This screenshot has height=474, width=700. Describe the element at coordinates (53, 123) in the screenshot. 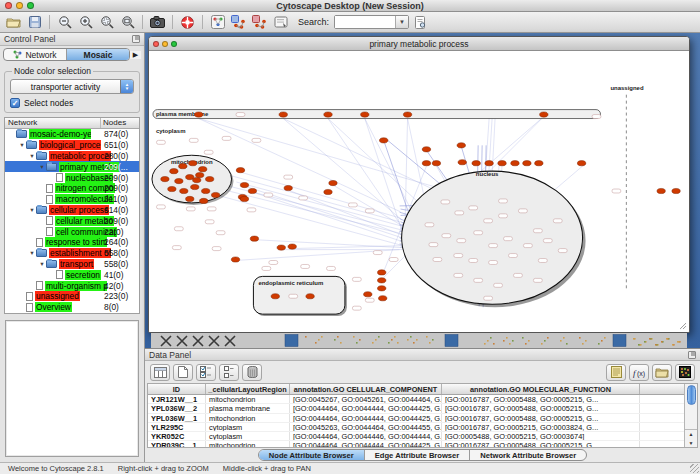

I see `tree-column-network: Network` at that location.